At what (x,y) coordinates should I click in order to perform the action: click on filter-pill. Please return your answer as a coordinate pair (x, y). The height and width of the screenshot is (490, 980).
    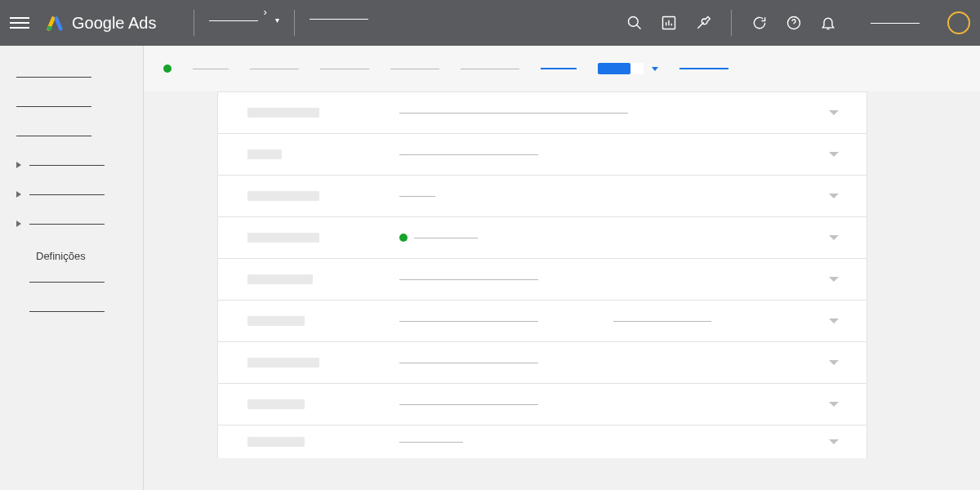
    Looking at the image, I should click on (621, 69).